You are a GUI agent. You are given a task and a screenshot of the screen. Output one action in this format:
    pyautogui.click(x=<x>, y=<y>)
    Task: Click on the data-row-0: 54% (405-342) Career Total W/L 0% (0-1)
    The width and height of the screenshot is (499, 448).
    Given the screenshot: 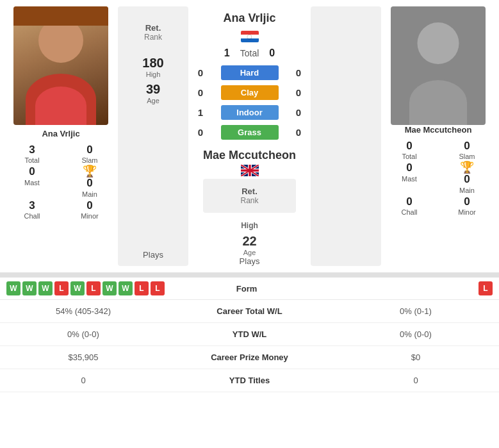 What is the action you would take?
    pyautogui.click(x=250, y=311)
    